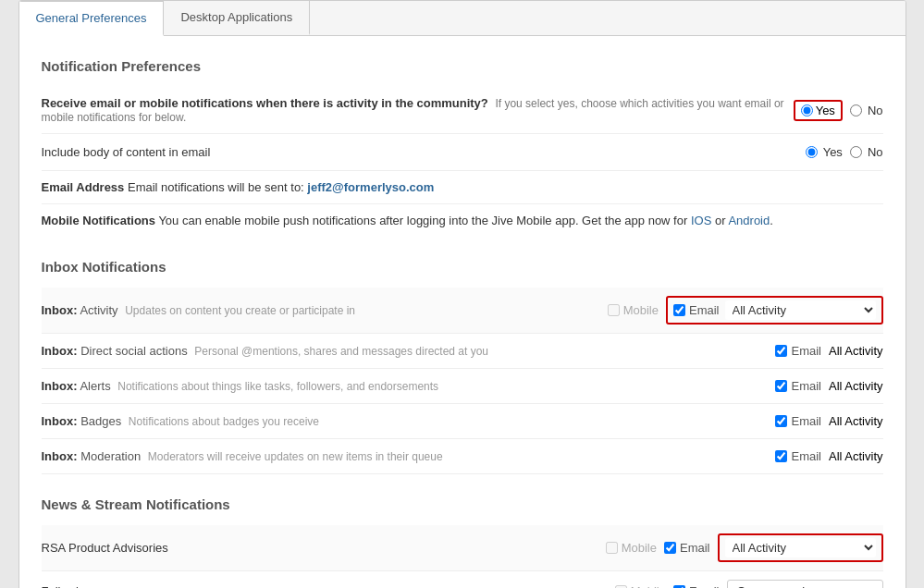 The height and width of the screenshot is (588, 924). Describe the element at coordinates (856, 152) in the screenshot. I see `include-body-no-radio` at that location.